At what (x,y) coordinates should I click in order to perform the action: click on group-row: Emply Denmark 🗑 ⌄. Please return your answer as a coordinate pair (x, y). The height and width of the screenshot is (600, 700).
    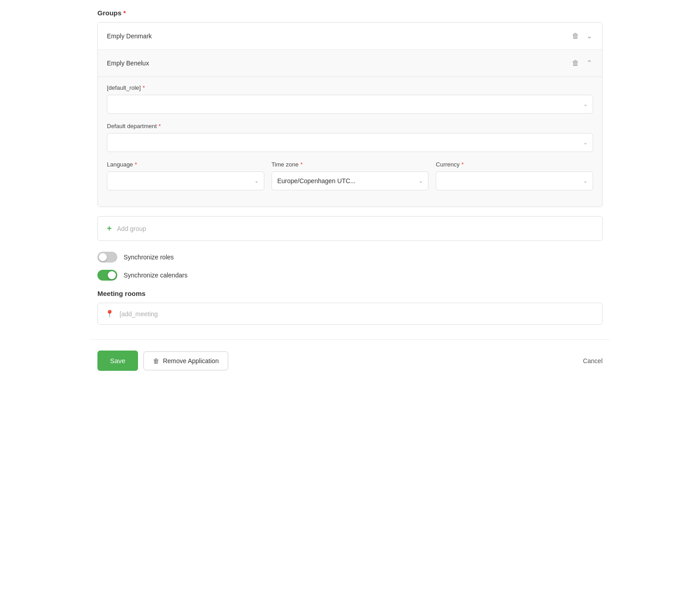
    Looking at the image, I should click on (350, 36).